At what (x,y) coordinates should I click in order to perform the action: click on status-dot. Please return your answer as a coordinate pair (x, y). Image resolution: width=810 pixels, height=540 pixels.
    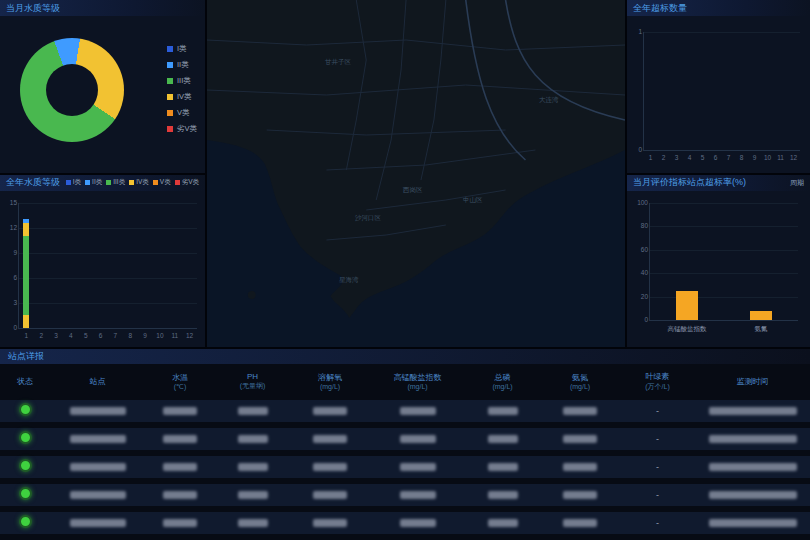
    Looking at the image, I should click on (26, 466).